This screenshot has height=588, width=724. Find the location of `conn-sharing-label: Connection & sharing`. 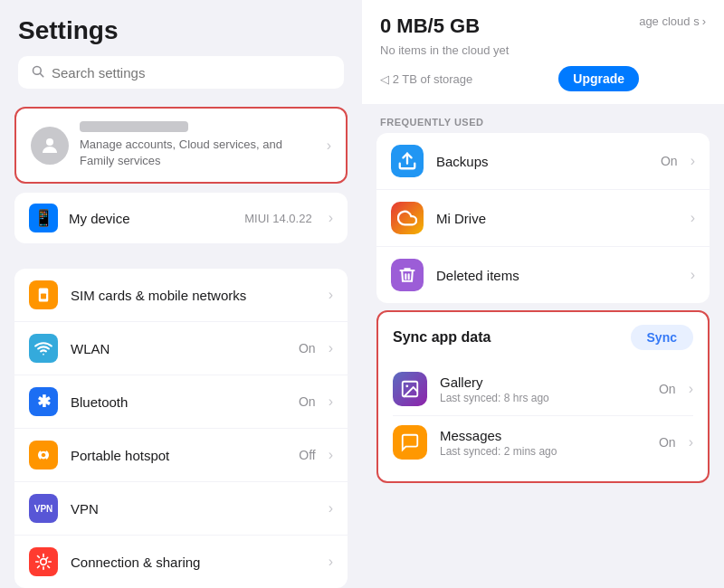

conn-sharing-label: Connection & sharing is located at coordinates (186, 563).